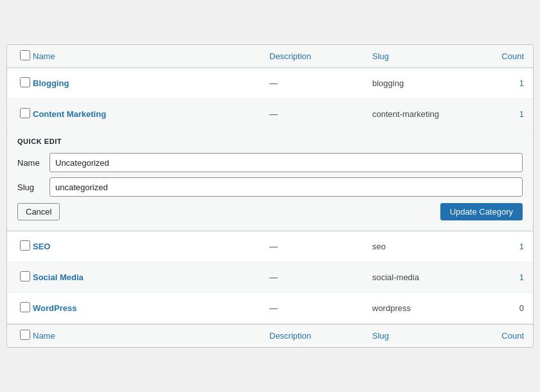  I want to click on slug-content-marketing: content-marketing, so click(406, 114).